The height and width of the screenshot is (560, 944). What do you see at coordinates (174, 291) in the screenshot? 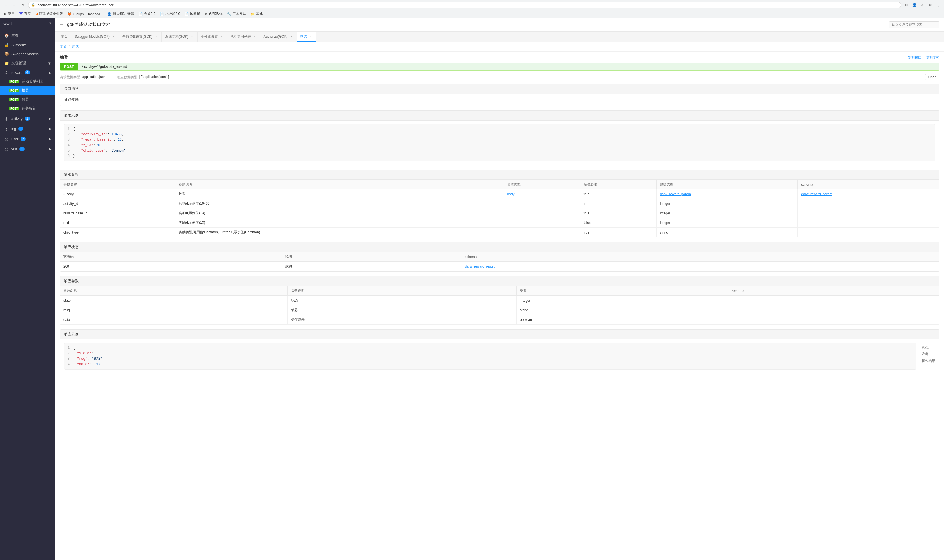
I see `col-resp-name: 参数名称` at bounding box center [174, 291].